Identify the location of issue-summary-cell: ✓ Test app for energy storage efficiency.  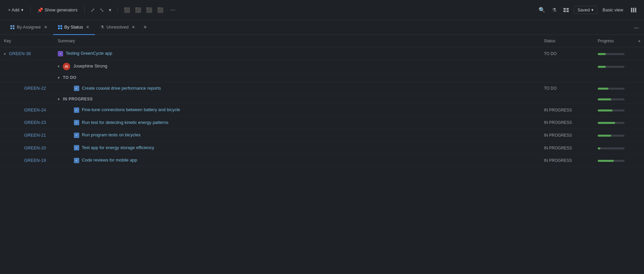
(297, 148).